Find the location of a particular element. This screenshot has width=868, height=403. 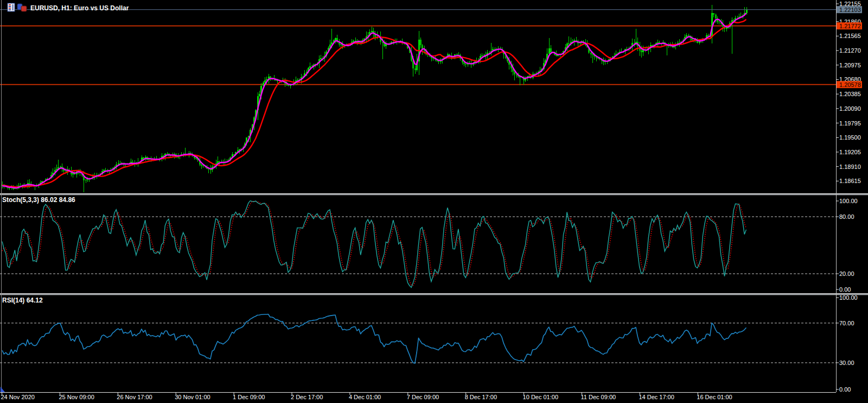

rsi-indicator-label: RSI(14) 64.12 is located at coordinates (23, 300).